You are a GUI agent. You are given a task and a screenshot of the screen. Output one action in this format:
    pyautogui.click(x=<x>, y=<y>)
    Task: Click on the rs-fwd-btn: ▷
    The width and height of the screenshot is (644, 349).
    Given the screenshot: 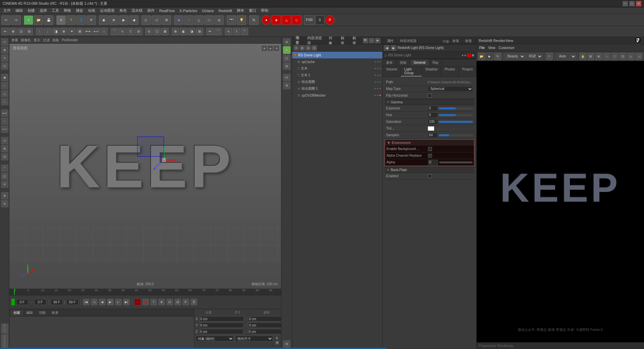 What is the action you would take?
    pyautogui.click(x=631, y=56)
    